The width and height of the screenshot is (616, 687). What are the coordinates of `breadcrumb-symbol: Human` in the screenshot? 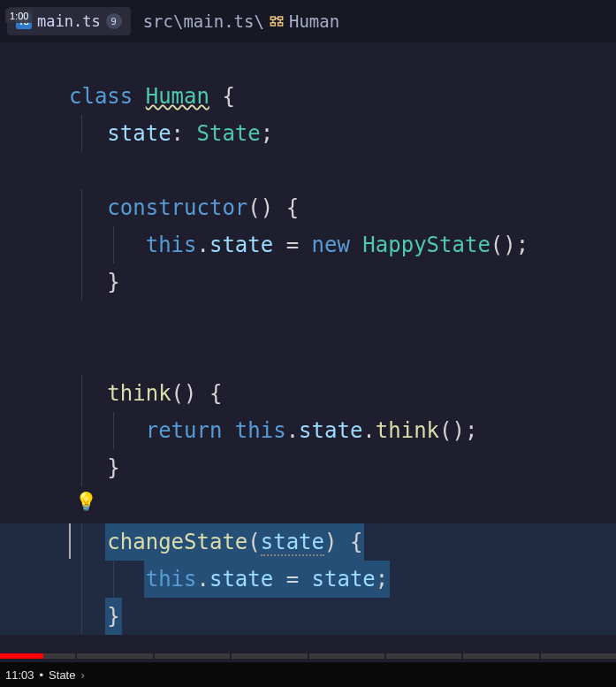 It's located at (315, 21).